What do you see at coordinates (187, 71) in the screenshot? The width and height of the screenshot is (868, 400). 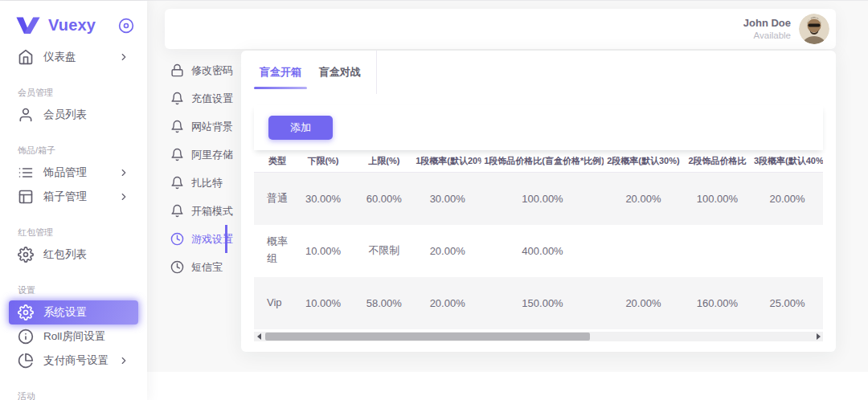 I see `settings-menu-item-change-password: 修改密码` at bounding box center [187, 71].